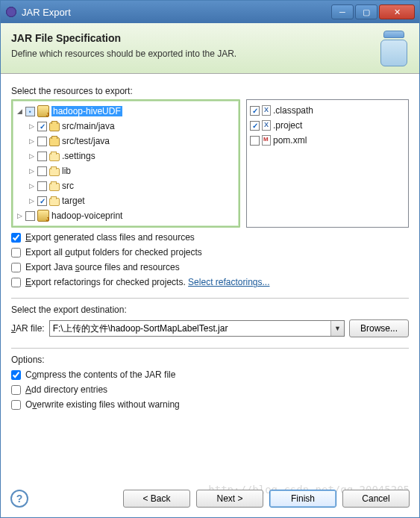 The width and height of the screenshot is (420, 518). What do you see at coordinates (327, 140) in the screenshot?
I see `file-pom: pom.xml` at bounding box center [327, 140].